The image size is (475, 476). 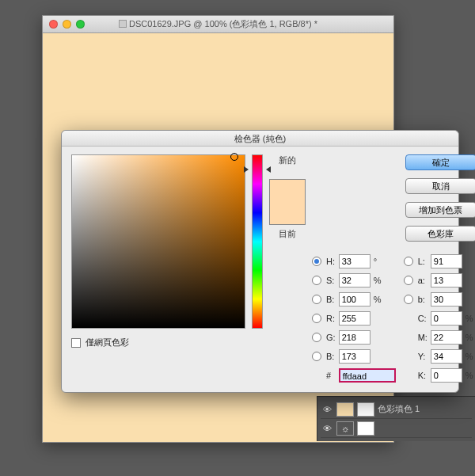 What do you see at coordinates (424, 409) in the screenshot?
I see `layer-name: 色彩填色 1` at bounding box center [424, 409].